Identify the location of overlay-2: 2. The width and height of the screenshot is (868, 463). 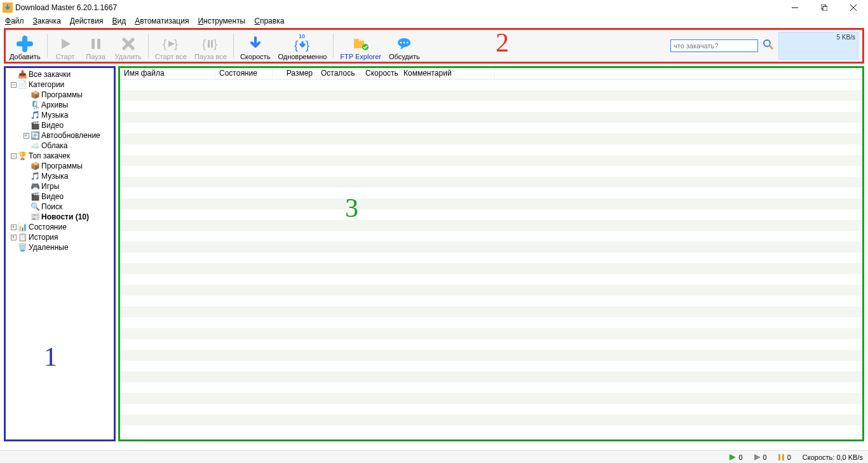
(502, 43).